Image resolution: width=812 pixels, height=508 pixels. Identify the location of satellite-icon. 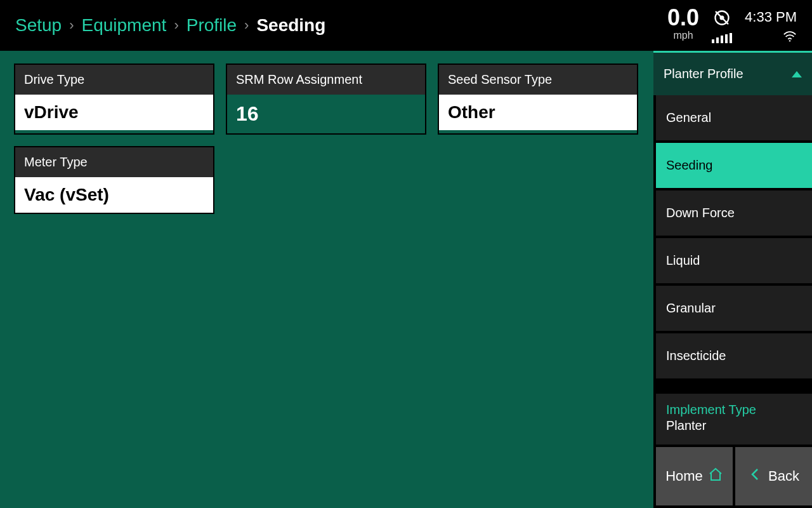
(722, 19).